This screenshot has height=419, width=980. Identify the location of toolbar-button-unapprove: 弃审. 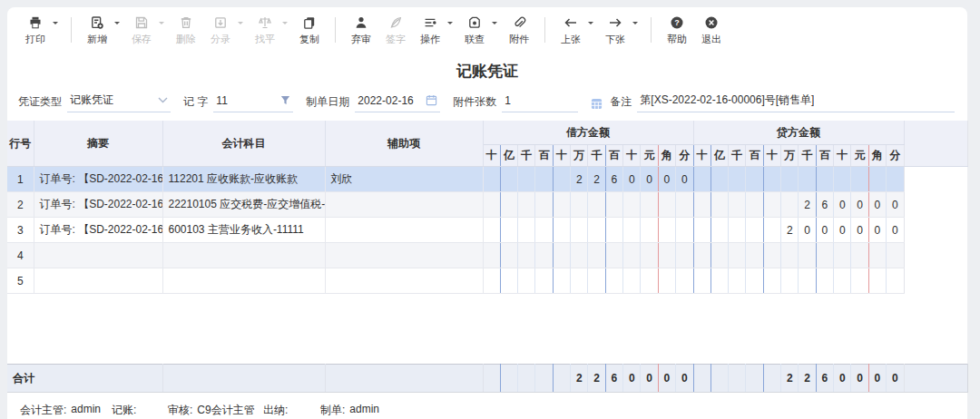
(361, 31).